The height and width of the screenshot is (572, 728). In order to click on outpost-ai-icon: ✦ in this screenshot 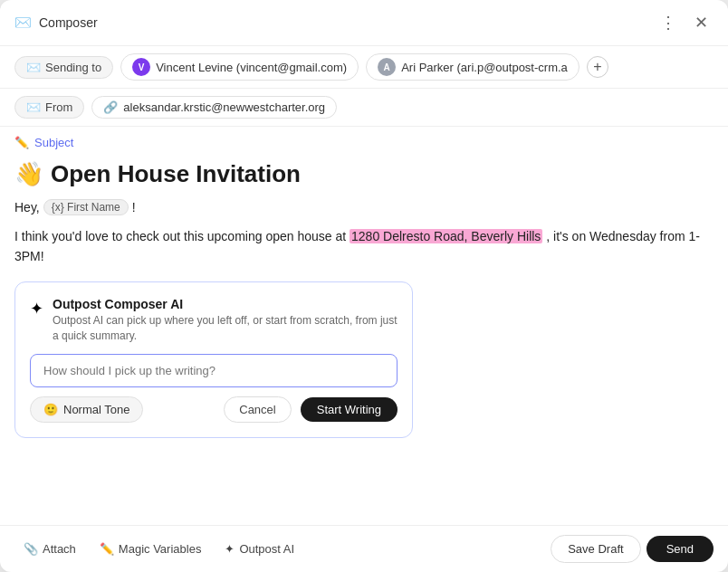, I will do `click(230, 548)`.